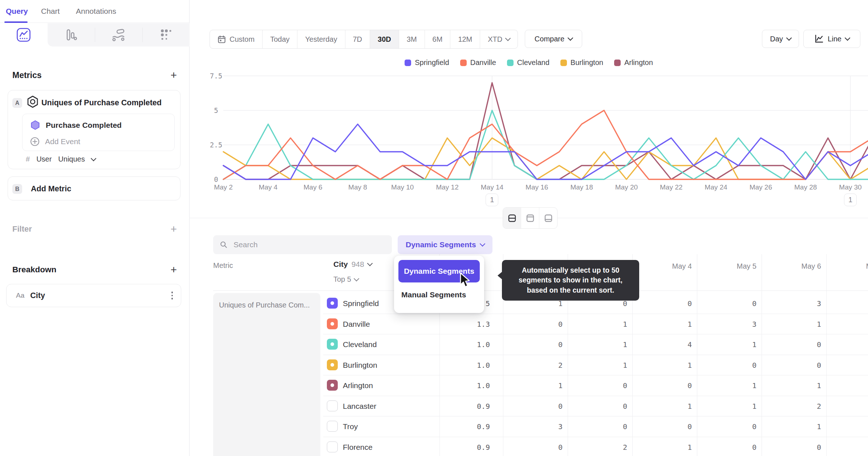 Image resolution: width=868 pixels, height=456 pixels. What do you see at coordinates (499, 39) in the screenshot?
I see `range-xtd: XTD` at bounding box center [499, 39].